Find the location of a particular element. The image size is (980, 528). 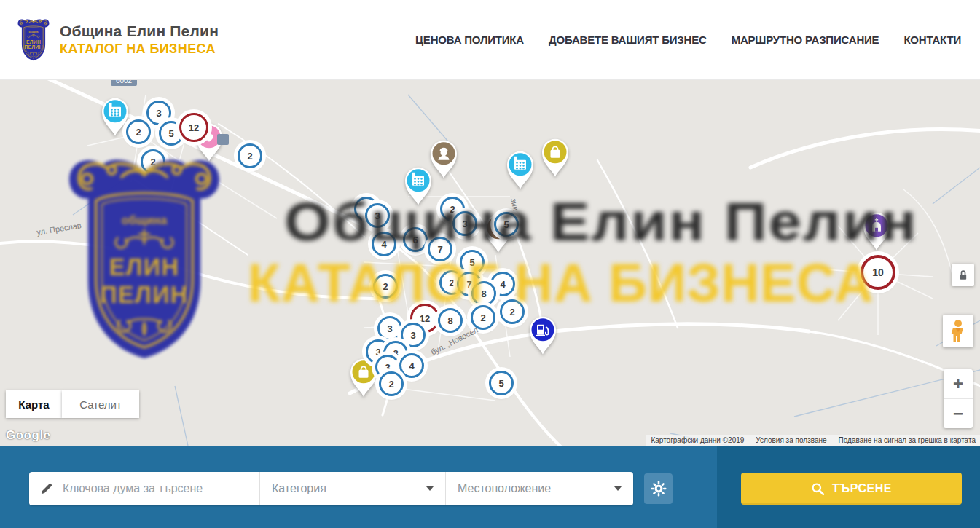

zoom-out-button: − is located at coordinates (958, 414).